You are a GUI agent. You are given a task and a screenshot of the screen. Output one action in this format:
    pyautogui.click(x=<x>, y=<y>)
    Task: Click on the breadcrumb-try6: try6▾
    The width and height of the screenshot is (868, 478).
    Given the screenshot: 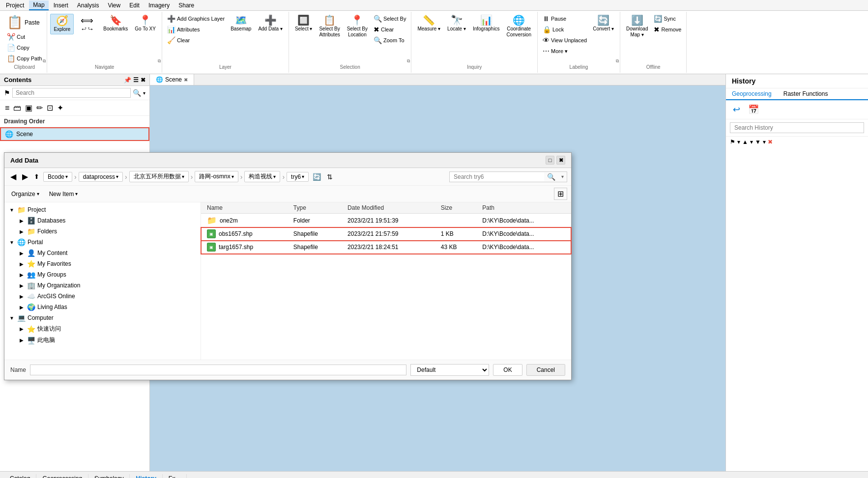 What is the action you would take?
    pyautogui.click(x=298, y=177)
    